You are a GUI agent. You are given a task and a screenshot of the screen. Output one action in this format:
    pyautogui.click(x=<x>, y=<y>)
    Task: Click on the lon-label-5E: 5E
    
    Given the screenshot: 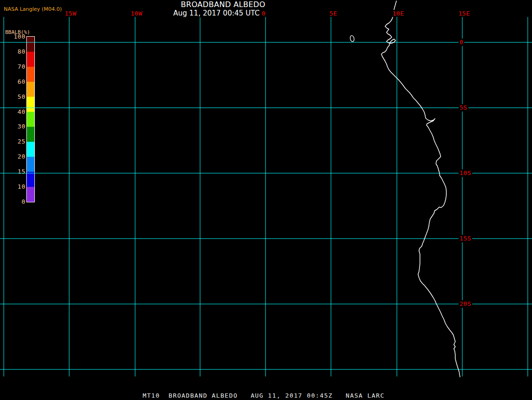 What is the action you would take?
    pyautogui.click(x=333, y=13)
    